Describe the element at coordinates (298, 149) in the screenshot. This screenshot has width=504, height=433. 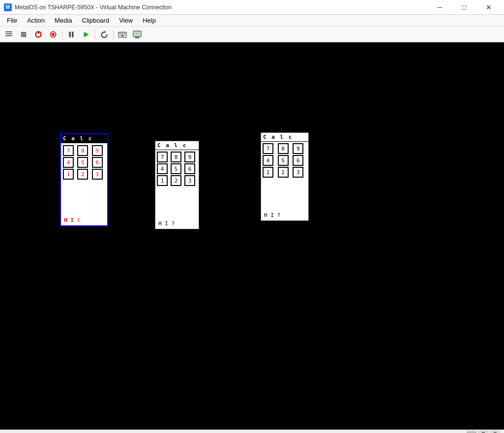
I see `calc-btn-right-9: 9` at that location.